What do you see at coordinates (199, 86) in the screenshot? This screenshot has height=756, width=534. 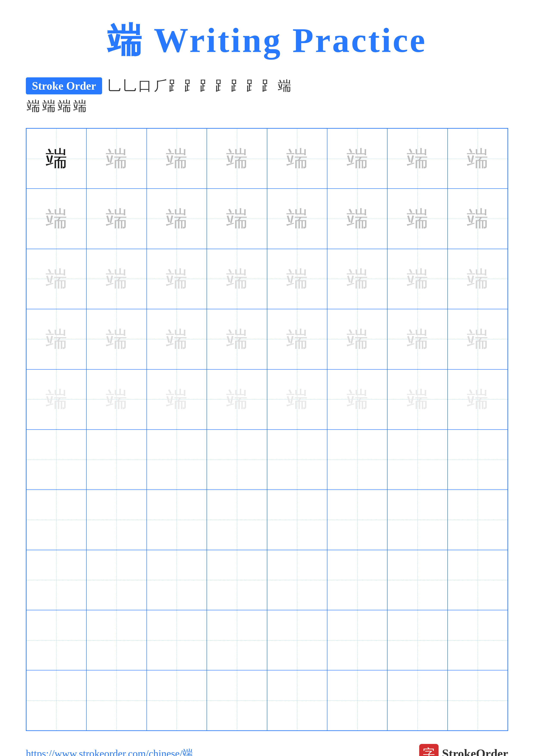 I see `stroke-order-chars-row1: ⺃ ⺃ 口 ⺁ ⻊ ⻊ ⻊ ⻊ ⻊ ⻊ ⻊ 端` at bounding box center [199, 86].